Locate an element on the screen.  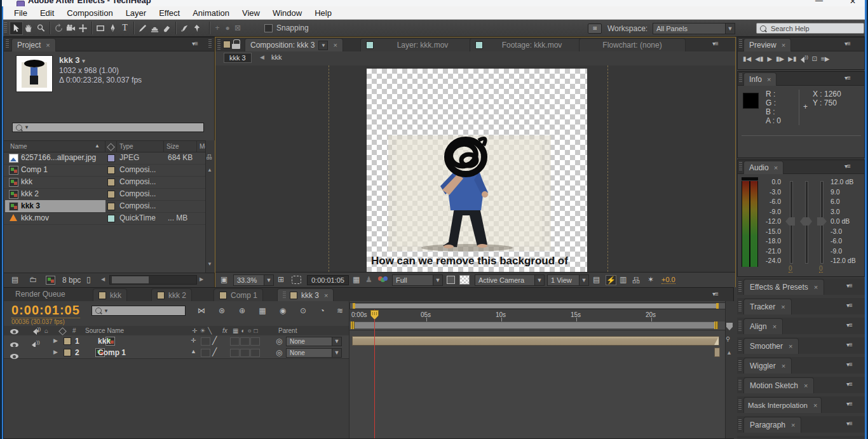
timeline-timecode: 0:00:01:05 is located at coordinates (46, 311).